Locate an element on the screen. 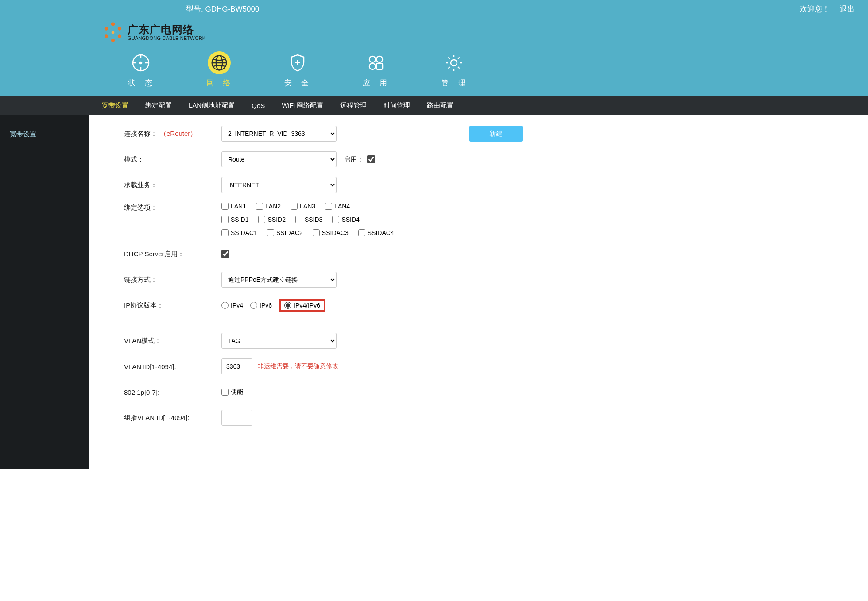  sub-nav: 宽带设置 绑定配置 LAN侧地址配置 QoS WiFi 网络配置 远程管理 时间… is located at coordinates (434, 105).